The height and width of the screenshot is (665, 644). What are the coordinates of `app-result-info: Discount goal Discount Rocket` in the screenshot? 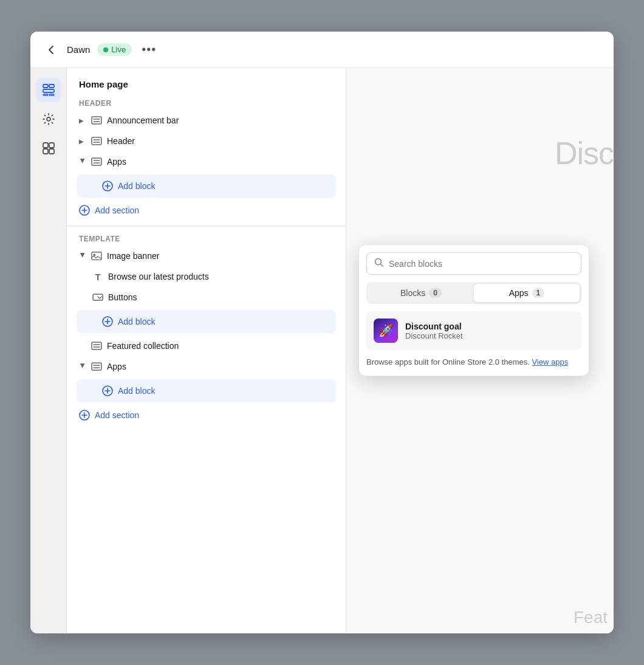 It's located at (434, 331).